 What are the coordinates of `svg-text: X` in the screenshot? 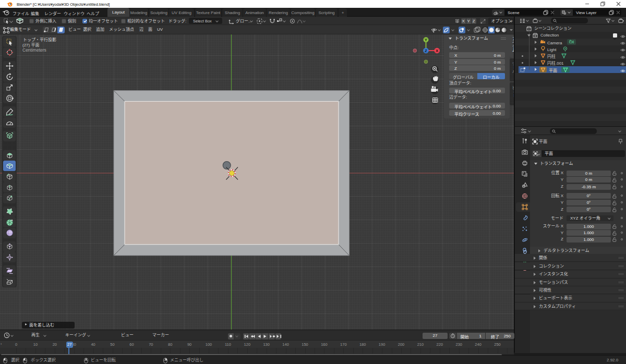 It's located at (437, 51).